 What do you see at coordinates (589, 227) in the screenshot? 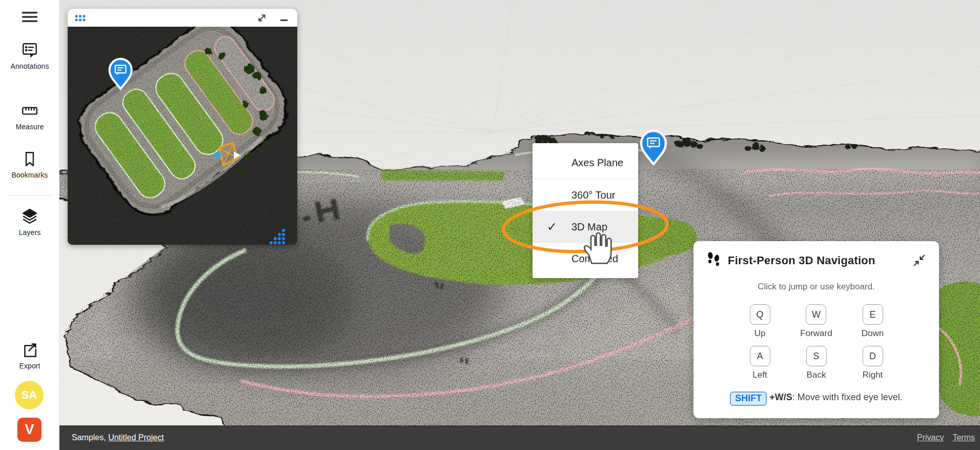
I see `menu-item-label: 3D Map` at bounding box center [589, 227].